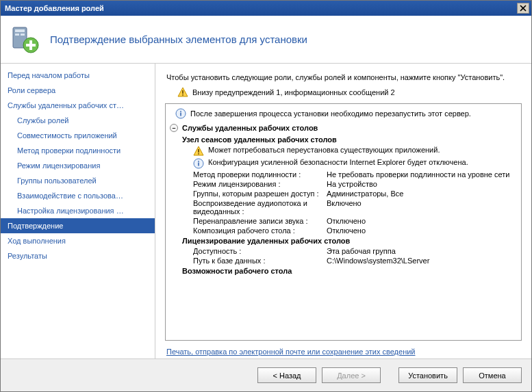 This screenshot has width=532, height=392. Describe the element at coordinates (344, 194) in the screenshot. I see `kv-groups: Группы, которым разрешен доступ :Админис…` at that location.